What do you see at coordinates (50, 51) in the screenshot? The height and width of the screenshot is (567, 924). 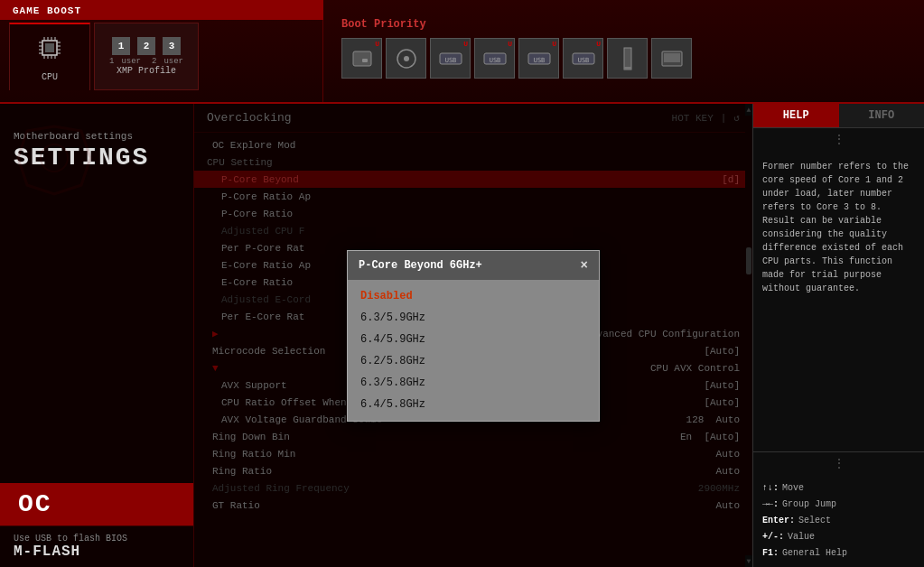 I see `cpu-icon` at bounding box center [50, 51].